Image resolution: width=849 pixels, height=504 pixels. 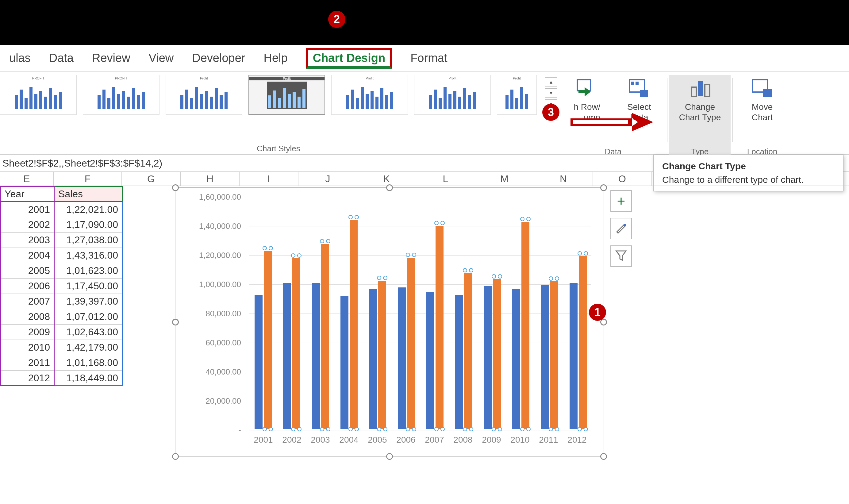 What do you see at coordinates (88, 348) in the screenshot?
I see `table-cell: 1,42,179.00` at bounding box center [88, 348].